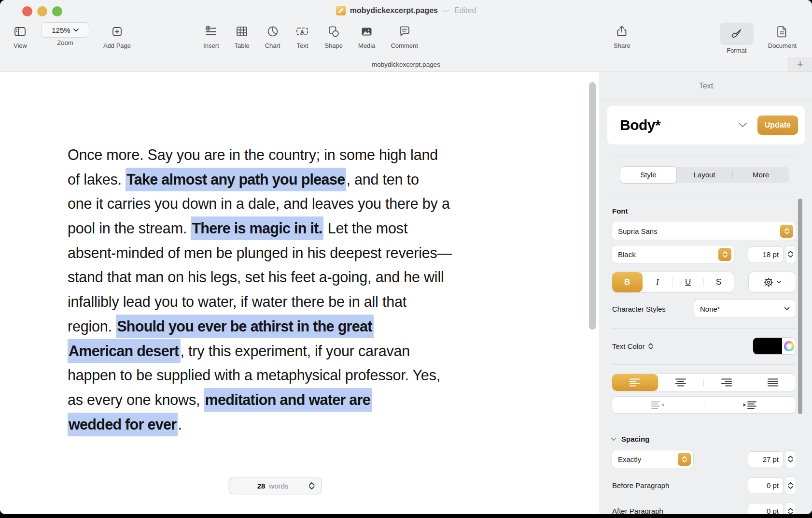 This screenshot has width=812, height=518. What do you see at coordinates (259, 203) in the screenshot?
I see `body-text: one it carries you down in a dale, and l…` at bounding box center [259, 203].